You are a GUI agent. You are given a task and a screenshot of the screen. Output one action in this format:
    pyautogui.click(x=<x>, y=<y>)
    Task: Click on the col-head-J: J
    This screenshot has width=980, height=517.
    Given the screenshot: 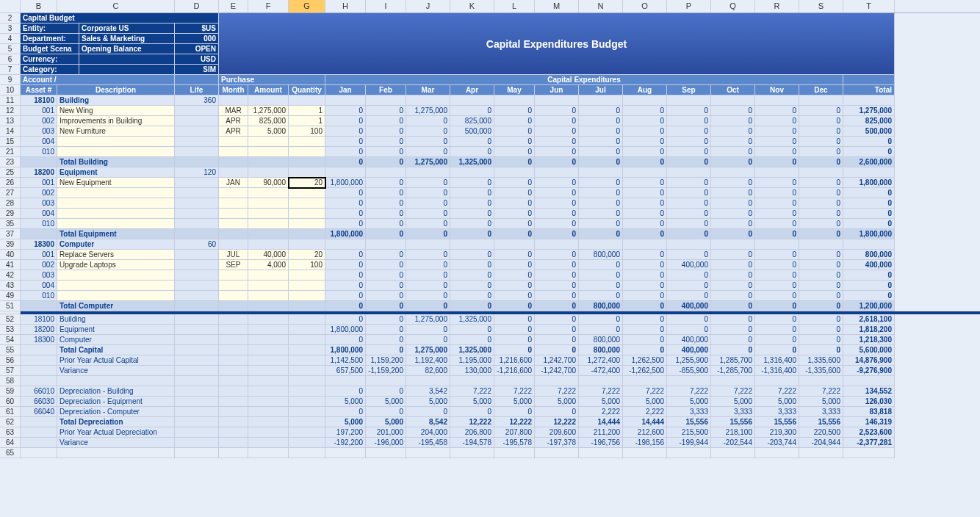 What is the action you would take?
    pyautogui.click(x=428, y=6)
    